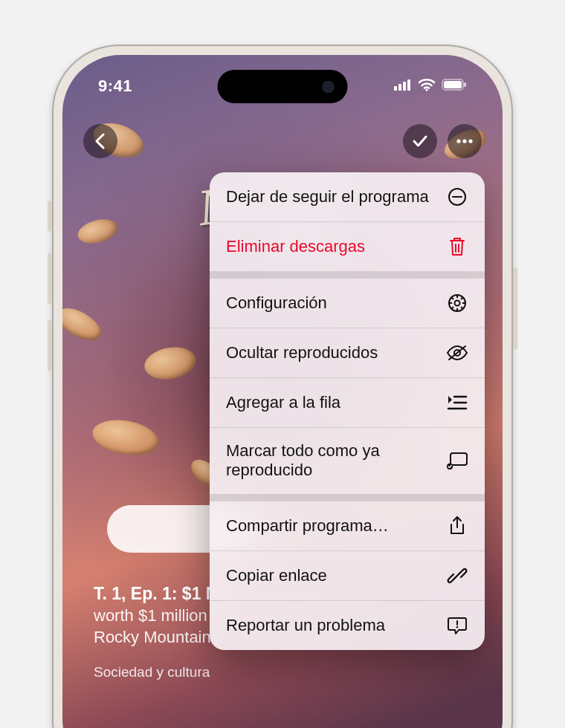  Describe the element at coordinates (457, 353) in the screenshot. I see `eye-slash-icon` at that location.